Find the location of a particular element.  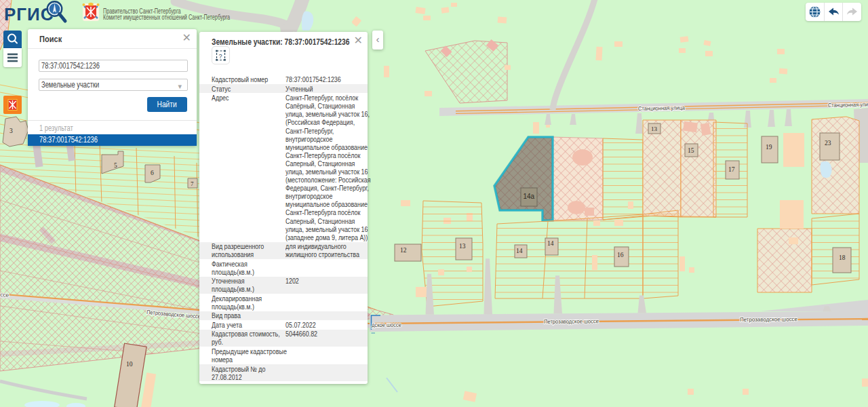

svg-text: 10 is located at coordinates (130, 364).